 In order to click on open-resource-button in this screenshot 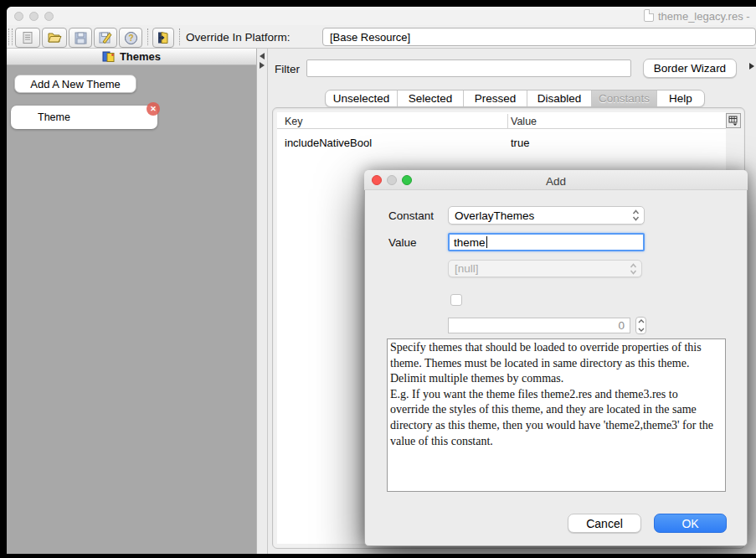, I will do `click(54, 38)`.